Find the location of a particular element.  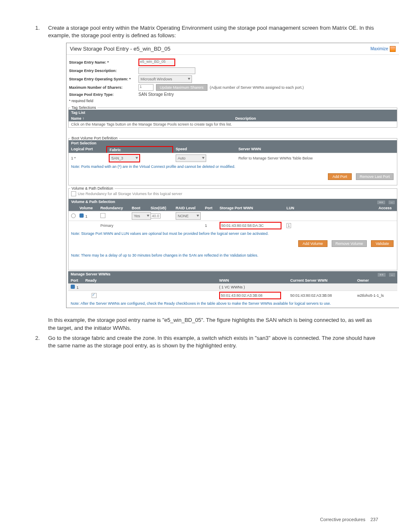

storage-entry-desc-input is located at coordinates (167, 71).